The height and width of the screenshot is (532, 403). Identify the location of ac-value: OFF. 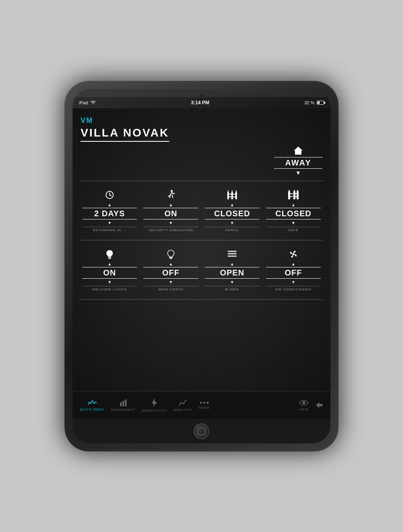
(293, 273).